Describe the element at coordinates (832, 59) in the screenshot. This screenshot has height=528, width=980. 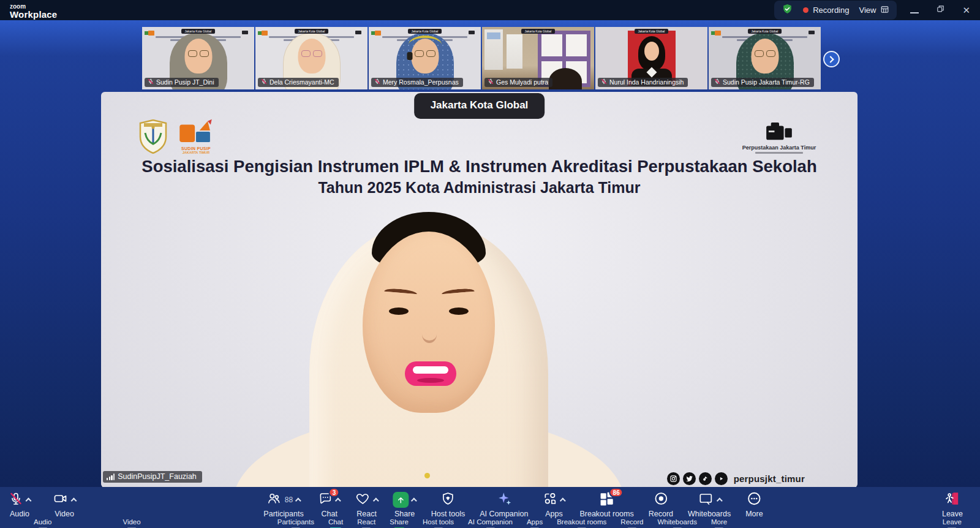
I see `next-page-button` at that location.